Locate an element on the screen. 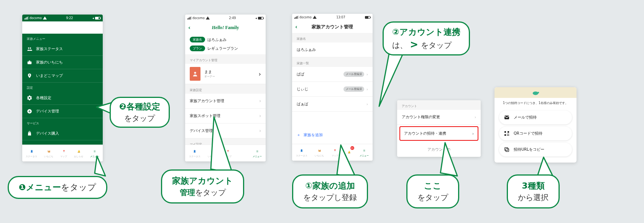  tab-notice: 🔔11 is located at coordinates (349, 153).